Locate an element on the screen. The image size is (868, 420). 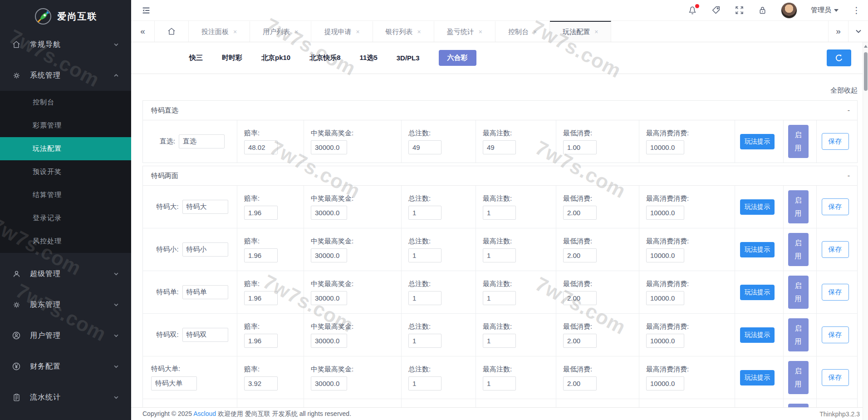
tab-0: 投注面板× is located at coordinates (220, 31).